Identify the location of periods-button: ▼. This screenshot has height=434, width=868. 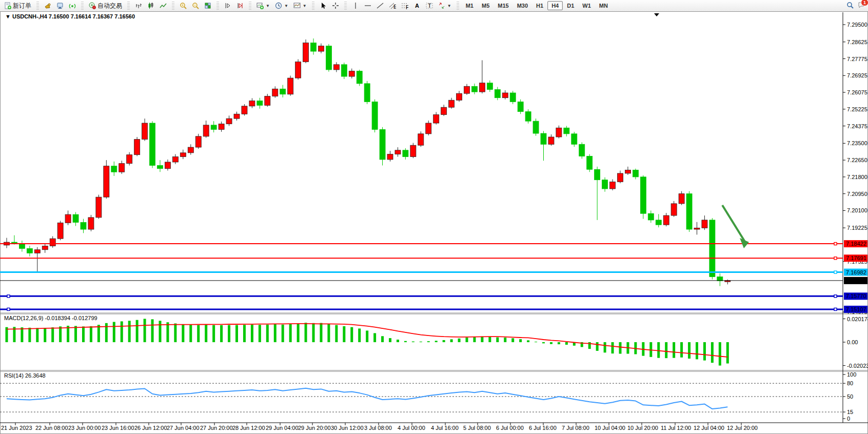
(282, 6).